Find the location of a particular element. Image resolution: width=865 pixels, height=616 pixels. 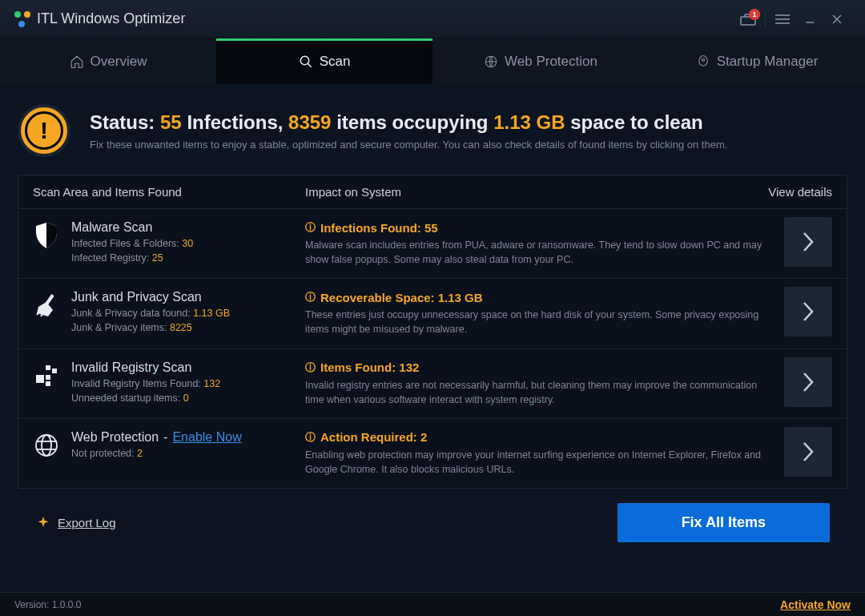

status-banner: ! Status: 55 Infections, 8359 items occu… is located at coordinates (432, 131).